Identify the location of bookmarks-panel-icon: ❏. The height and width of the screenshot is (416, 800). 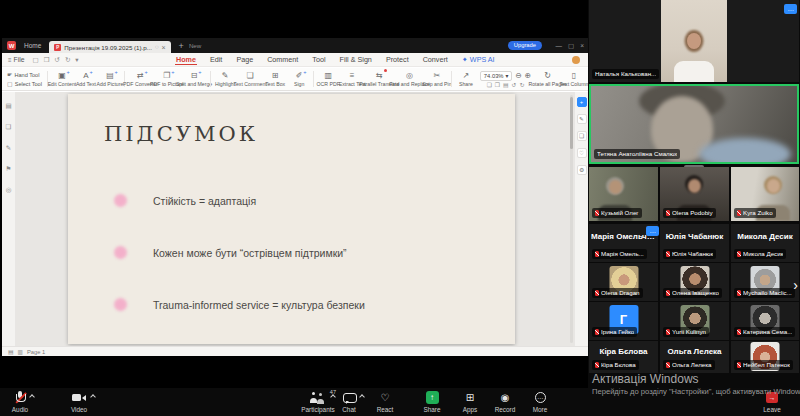
(9, 127).